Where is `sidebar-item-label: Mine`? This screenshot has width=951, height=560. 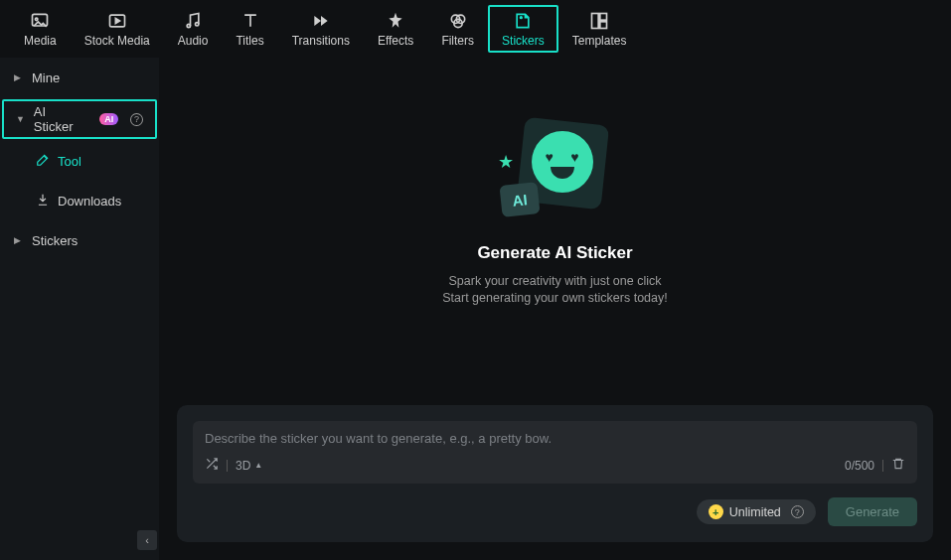 sidebar-item-label: Mine is located at coordinates (46, 77).